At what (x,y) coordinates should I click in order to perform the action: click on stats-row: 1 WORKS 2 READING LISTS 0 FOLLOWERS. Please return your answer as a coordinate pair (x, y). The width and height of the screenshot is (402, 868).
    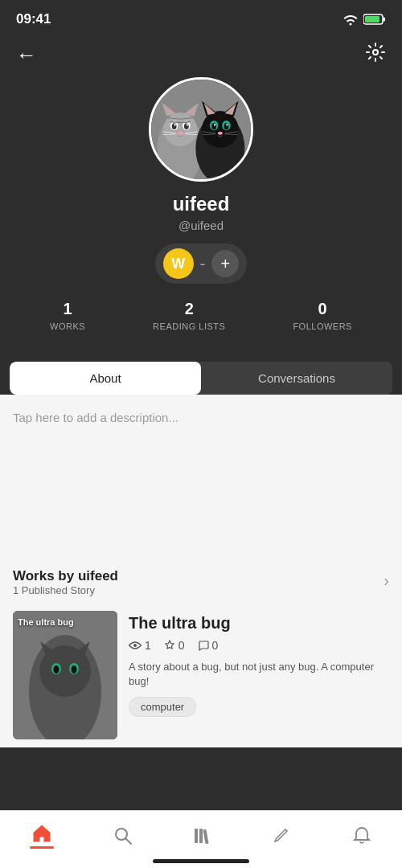
    Looking at the image, I should click on (201, 315).